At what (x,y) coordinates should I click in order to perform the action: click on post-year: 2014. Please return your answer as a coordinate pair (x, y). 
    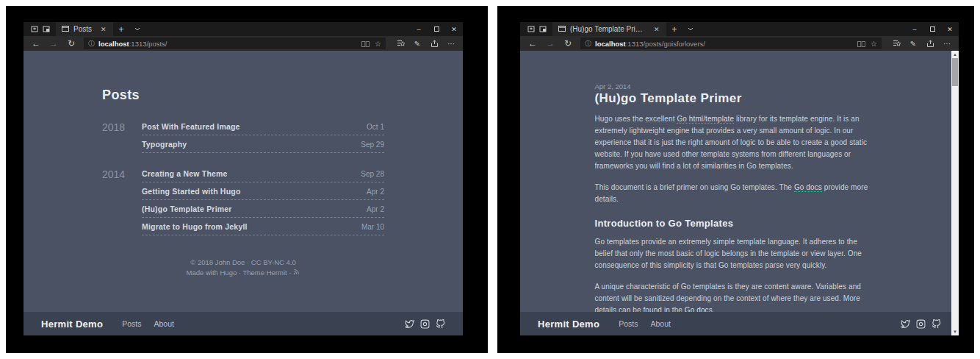
    Looking at the image, I should click on (122, 200).